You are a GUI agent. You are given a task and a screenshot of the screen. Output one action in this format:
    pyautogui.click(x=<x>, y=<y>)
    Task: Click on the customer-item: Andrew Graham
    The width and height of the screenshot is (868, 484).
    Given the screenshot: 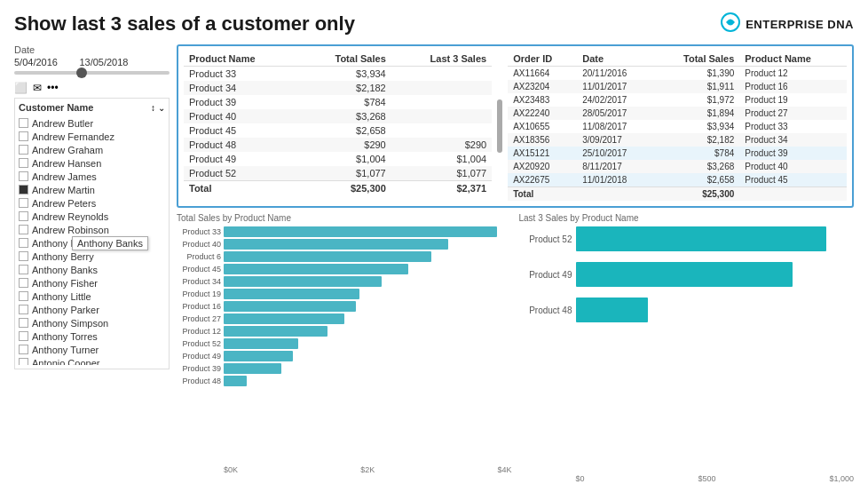 What is the action you would take?
    pyautogui.click(x=92, y=149)
    